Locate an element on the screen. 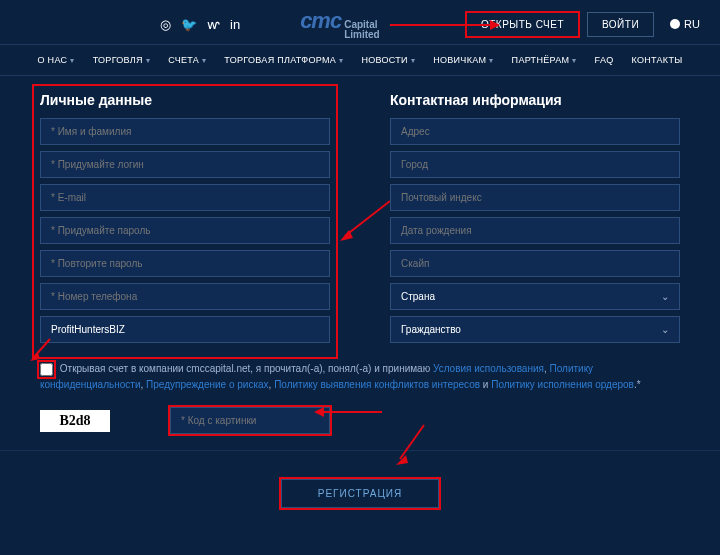 Image resolution: width=720 pixels, height=555 pixels. language-label: RU is located at coordinates (692, 24).